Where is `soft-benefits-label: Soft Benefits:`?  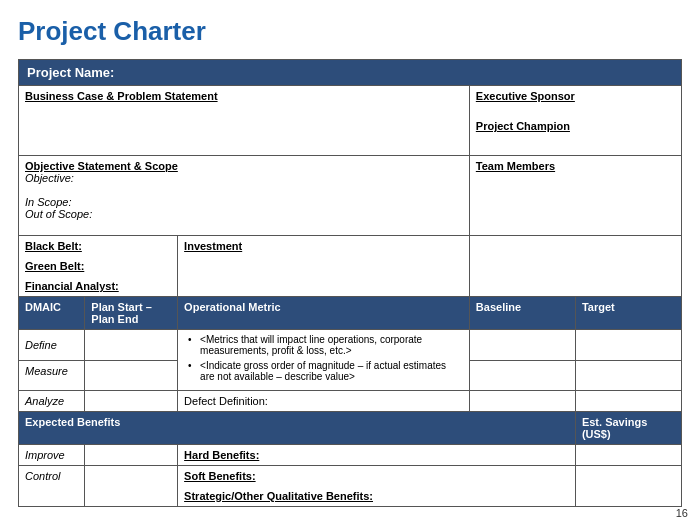
soft-benefits-label: Soft Benefits: is located at coordinates (376, 476).